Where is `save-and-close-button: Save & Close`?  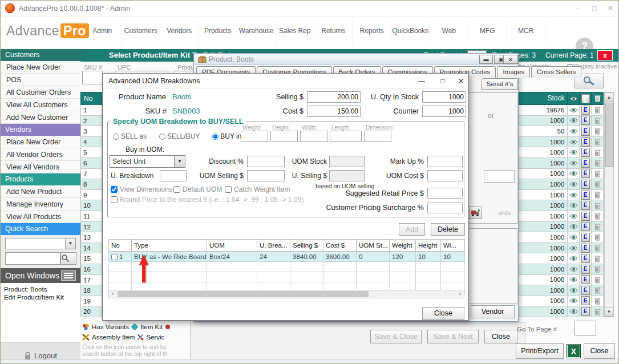
save-and-close-button: Save & Close is located at coordinates (396, 337).